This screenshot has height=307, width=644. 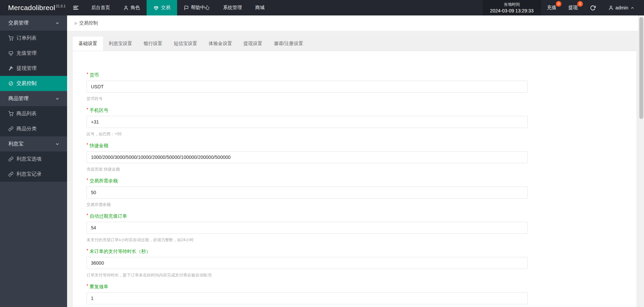 What do you see at coordinates (307, 298) in the screenshot?
I see `repeat-order-input` at bounding box center [307, 298].